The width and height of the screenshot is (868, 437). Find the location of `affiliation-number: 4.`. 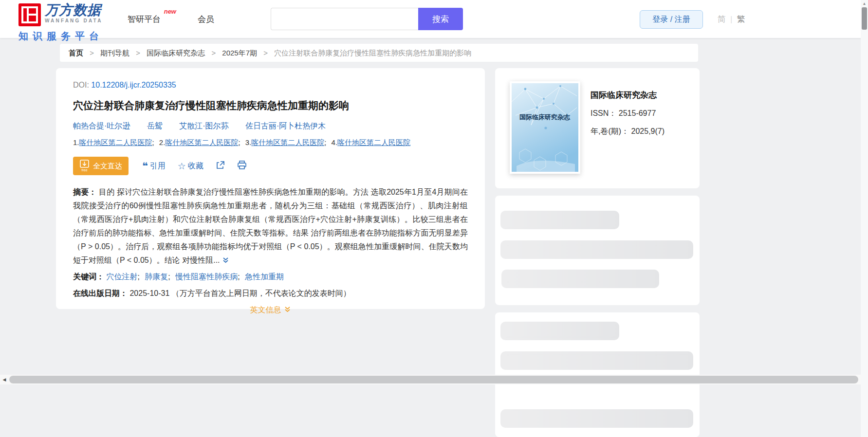

affiliation-number: 4. is located at coordinates (335, 142).